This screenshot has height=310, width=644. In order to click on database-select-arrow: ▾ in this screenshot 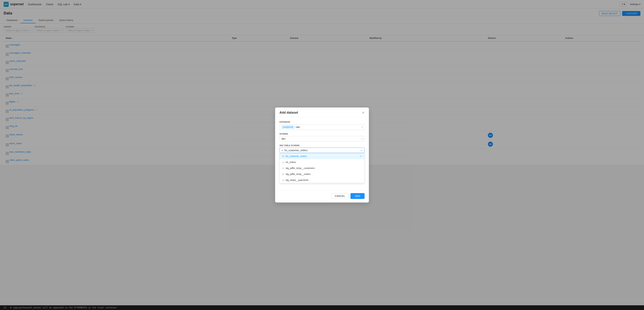, I will do `click(362, 127)`.